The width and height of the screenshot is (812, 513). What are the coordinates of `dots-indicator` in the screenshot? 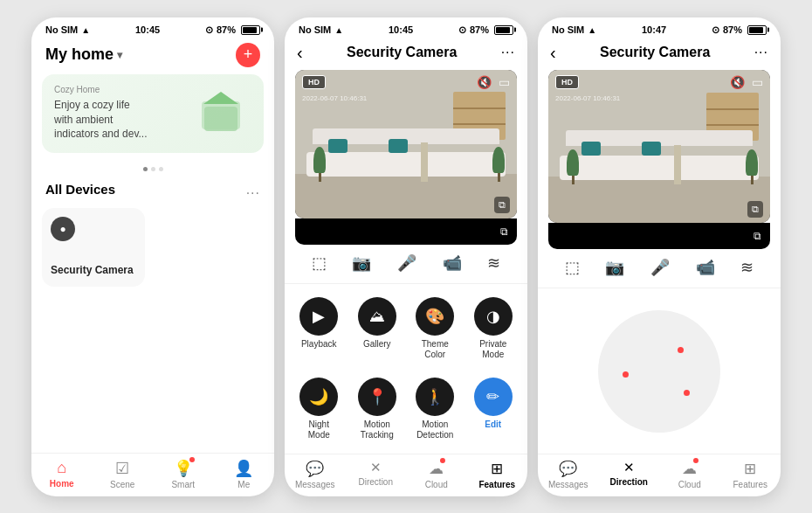 It's located at (153, 170).